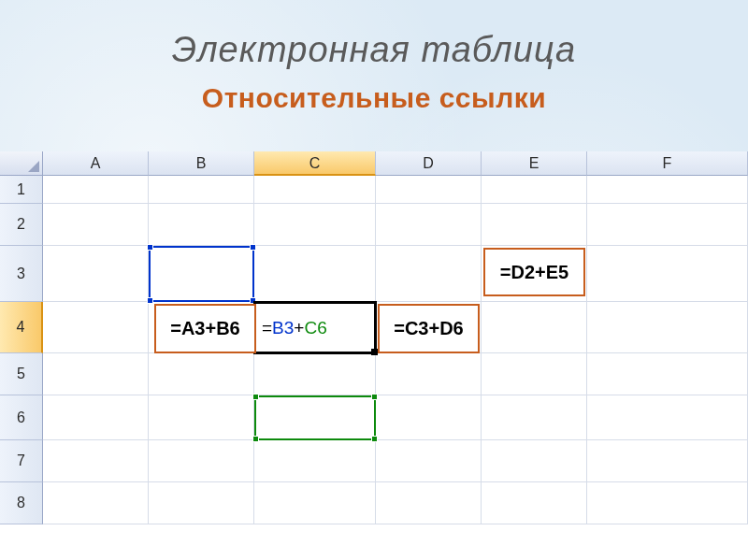 The width and height of the screenshot is (748, 560). I want to click on row-header-8: 8, so click(22, 503).